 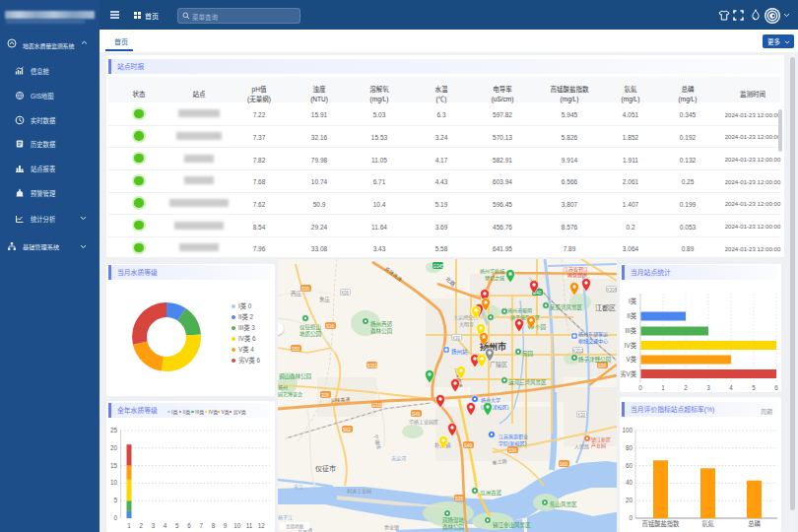 I want to click on svg-text: IV类, so click(x=631, y=345).